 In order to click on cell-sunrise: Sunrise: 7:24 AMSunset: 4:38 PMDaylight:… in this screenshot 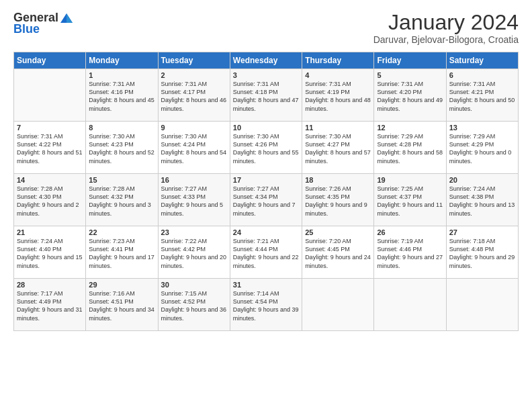, I will do `click(482, 201)`.